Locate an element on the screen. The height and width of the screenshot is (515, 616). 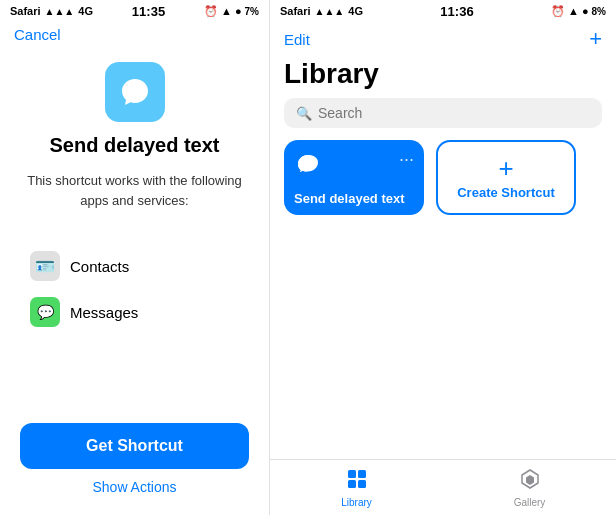
carrier-left: Safari ▲▲▲ 4G is located at coordinates (52, 11).